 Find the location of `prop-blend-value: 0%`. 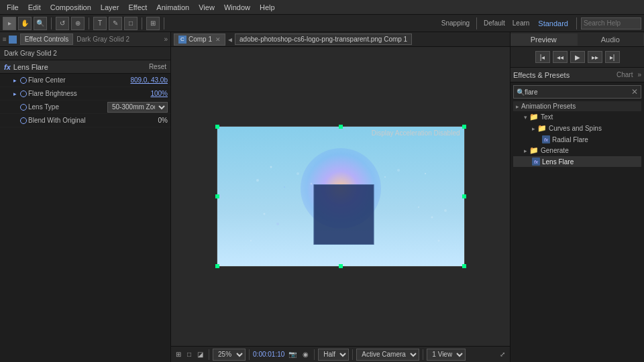

prop-blend-value: 0% is located at coordinates (163, 121).